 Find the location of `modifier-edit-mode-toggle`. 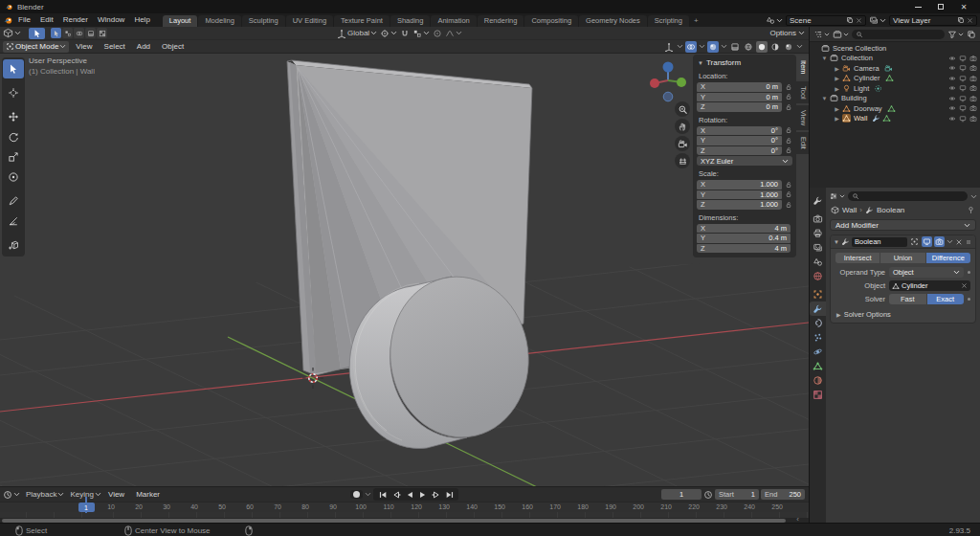

modifier-edit-mode-toggle is located at coordinates (915, 241).